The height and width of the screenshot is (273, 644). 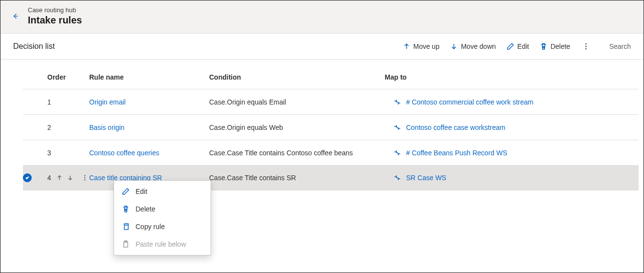 I want to click on move-up-label: Move up, so click(x=427, y=46).